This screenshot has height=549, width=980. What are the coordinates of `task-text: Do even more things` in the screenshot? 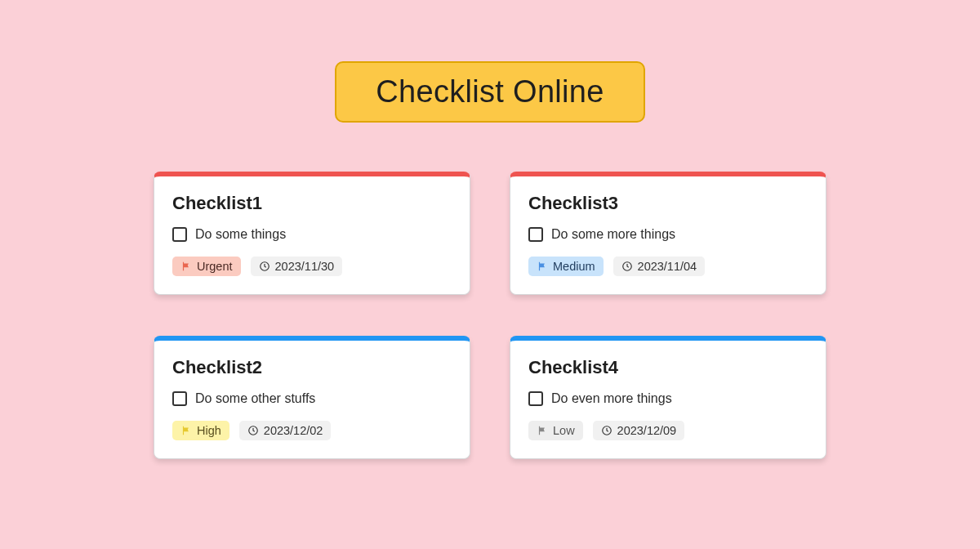 It's located at (612, 399).